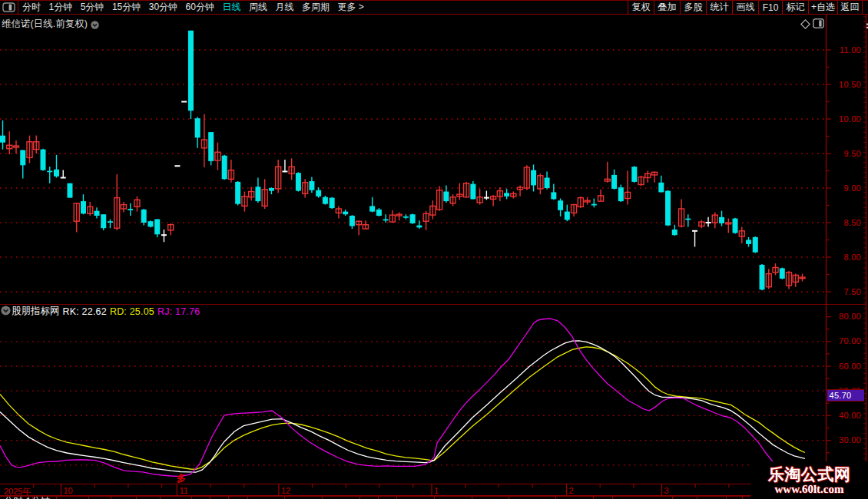 This screenshot has width=868, height=499. I want to click on price-label: 10.50, so click(848, 84).